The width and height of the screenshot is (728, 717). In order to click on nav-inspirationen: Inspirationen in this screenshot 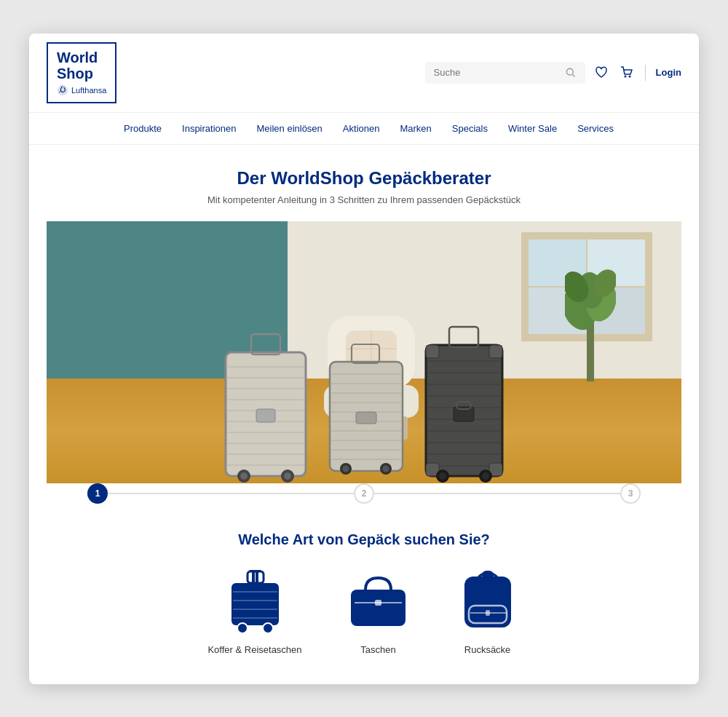, I will do `click(209, 128)`.